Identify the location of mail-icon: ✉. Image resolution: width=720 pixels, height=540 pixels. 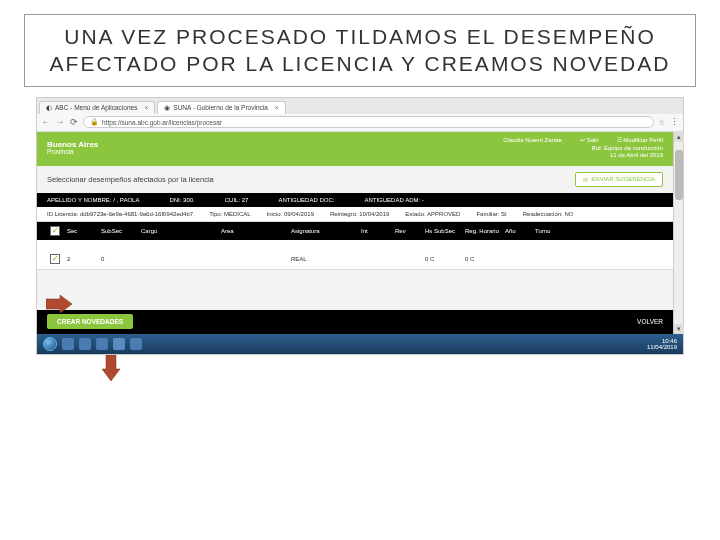
(586, 180).